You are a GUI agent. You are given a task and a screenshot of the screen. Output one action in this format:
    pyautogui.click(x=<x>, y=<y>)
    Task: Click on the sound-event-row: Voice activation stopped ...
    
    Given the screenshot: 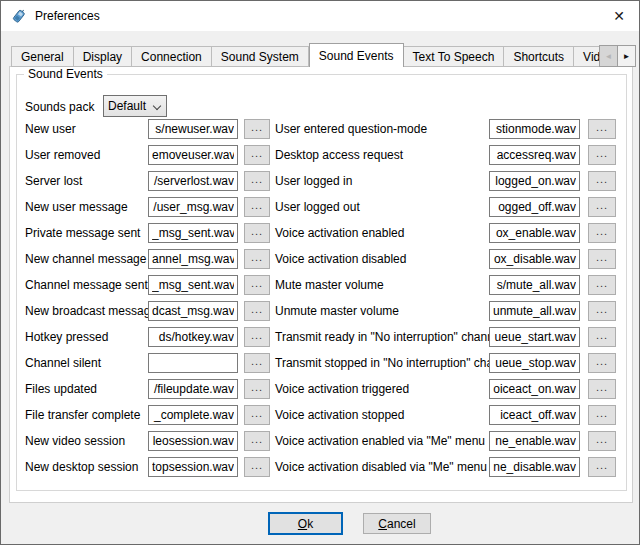 What is the action you would take?
    pyautogui.click(x=322, y=415)
    